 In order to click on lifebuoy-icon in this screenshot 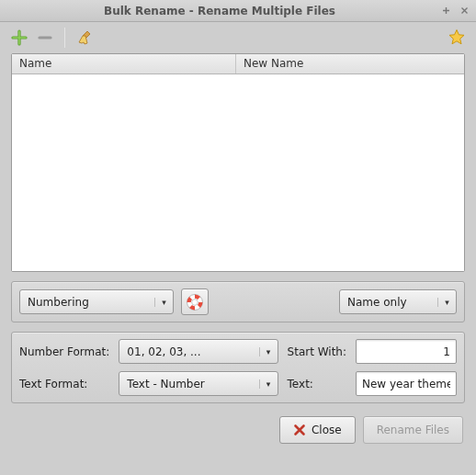, I will do `click(195, 302)`.